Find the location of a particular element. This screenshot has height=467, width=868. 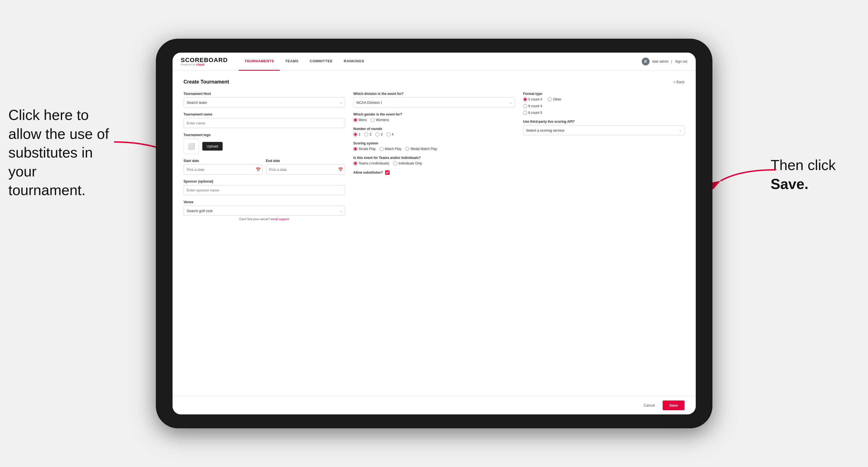

sponsor-label: Sponsor (optional) is located at coordinates (264, 181).